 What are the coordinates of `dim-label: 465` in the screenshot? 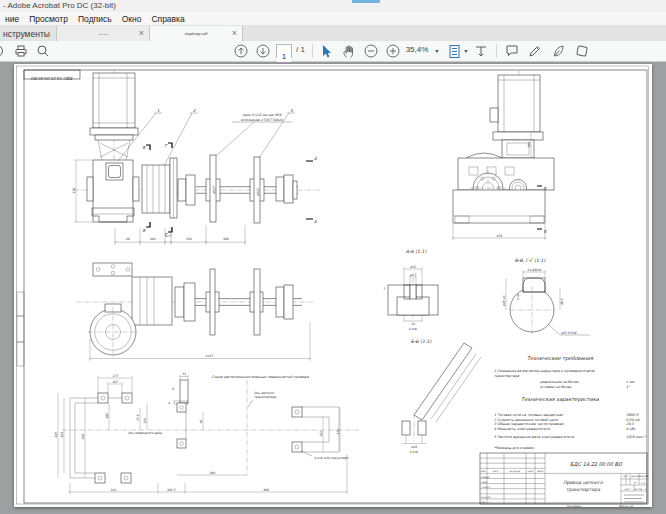 It's located at (56, 434).